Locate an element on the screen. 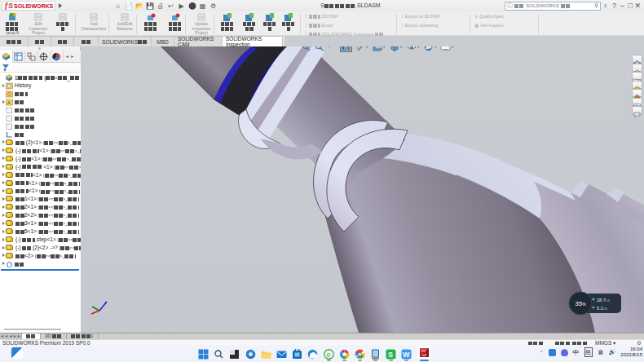 Image resolution: width=644 pixels, height=362 pixels. svg-text: A is located at coordinates (9, 103).